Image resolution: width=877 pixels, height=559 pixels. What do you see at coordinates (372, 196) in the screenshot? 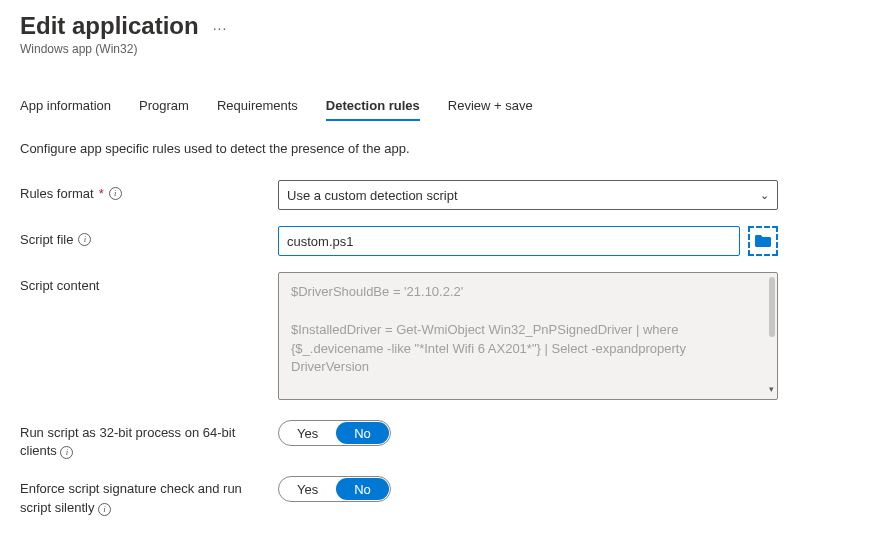
I see `rules-format-value: Use a custom detection script` at bounding box center [372, 196].